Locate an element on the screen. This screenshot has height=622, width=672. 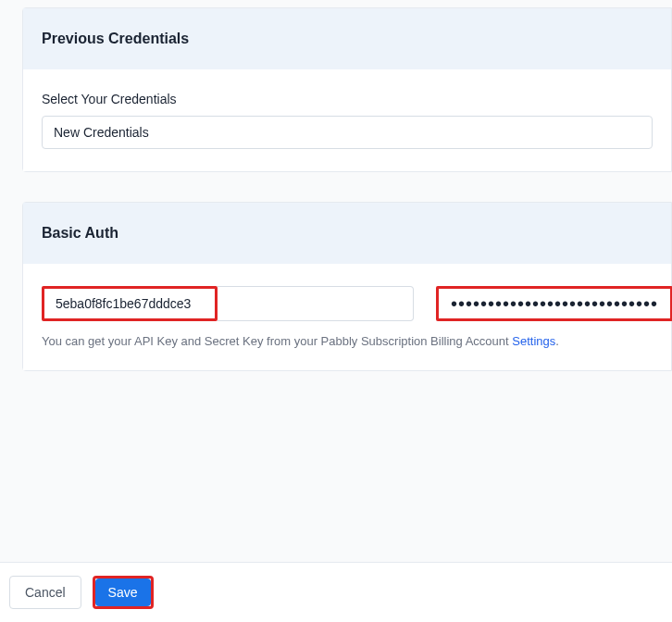
helper-text: You can get your API Key and Secret Key … is located at coordinates (347, 341).